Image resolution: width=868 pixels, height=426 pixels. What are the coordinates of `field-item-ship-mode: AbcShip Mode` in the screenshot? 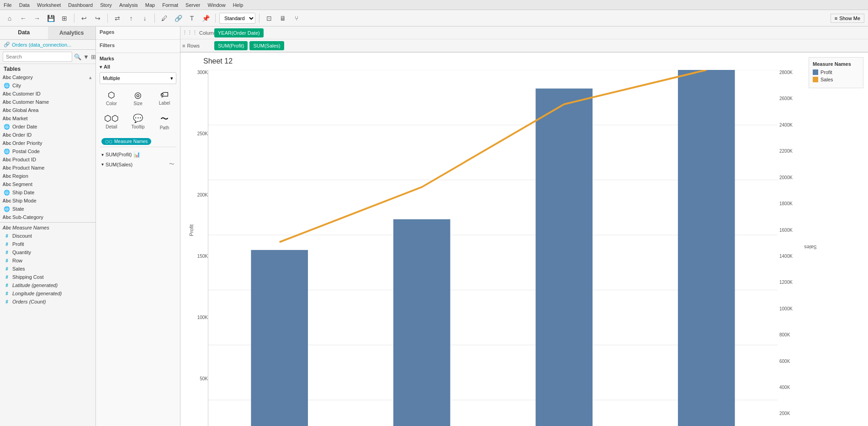 It's located at (48, 201).